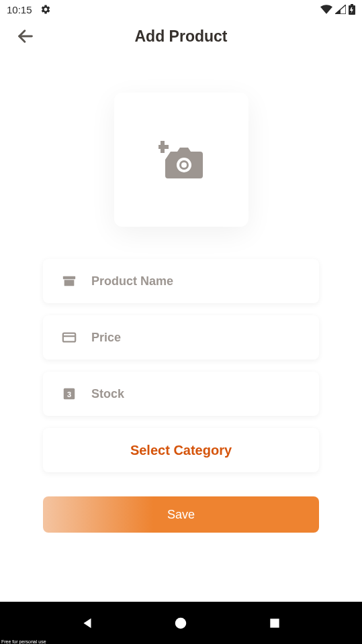  What do you see at coordinates (326, 9) in the screenshot?
I see `wifi-icon` at bounding box center [326, 9].